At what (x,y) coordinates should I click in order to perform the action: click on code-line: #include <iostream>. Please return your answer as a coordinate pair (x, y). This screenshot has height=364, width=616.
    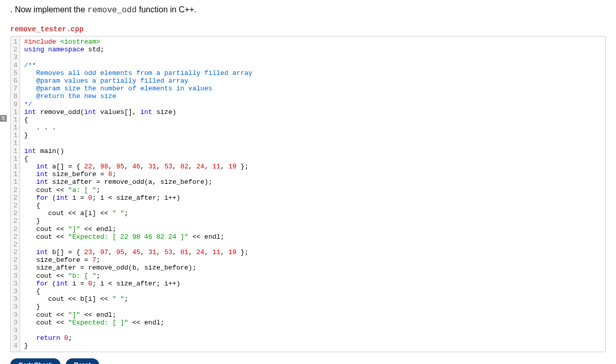
    Looking at the image, I should click on (313, 42).